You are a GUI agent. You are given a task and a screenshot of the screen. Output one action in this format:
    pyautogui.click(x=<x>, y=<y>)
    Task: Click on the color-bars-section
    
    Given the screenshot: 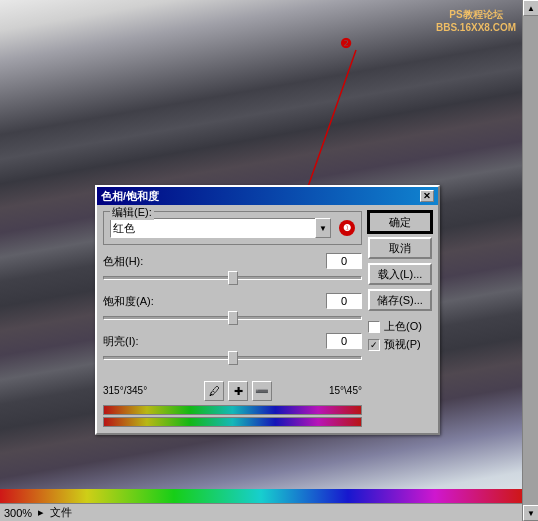 What is the action you would take?
    pyautogui.click(x=232, y=416)
    